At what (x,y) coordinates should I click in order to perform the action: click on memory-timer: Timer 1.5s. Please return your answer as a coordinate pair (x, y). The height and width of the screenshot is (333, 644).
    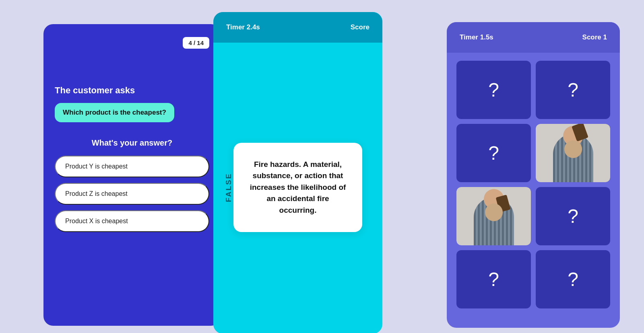
    Looking at the image, I should click on (477, 37).